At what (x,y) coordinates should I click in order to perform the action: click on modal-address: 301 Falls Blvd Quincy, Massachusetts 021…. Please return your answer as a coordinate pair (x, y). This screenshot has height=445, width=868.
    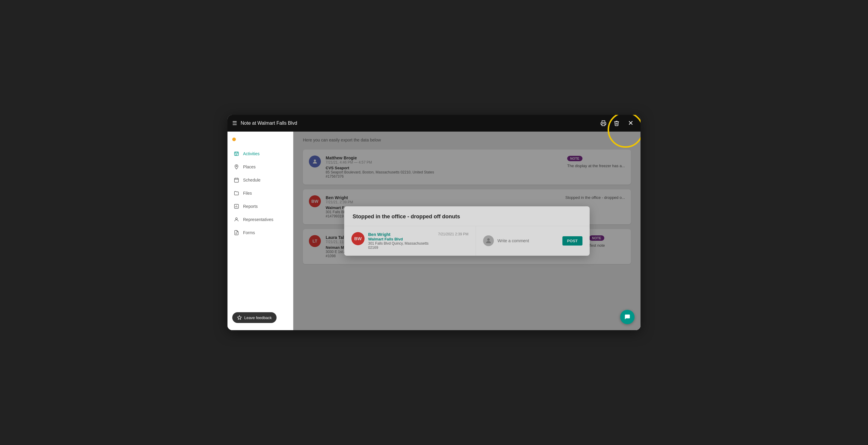
    Looking at the image, I should click on (402, 246).